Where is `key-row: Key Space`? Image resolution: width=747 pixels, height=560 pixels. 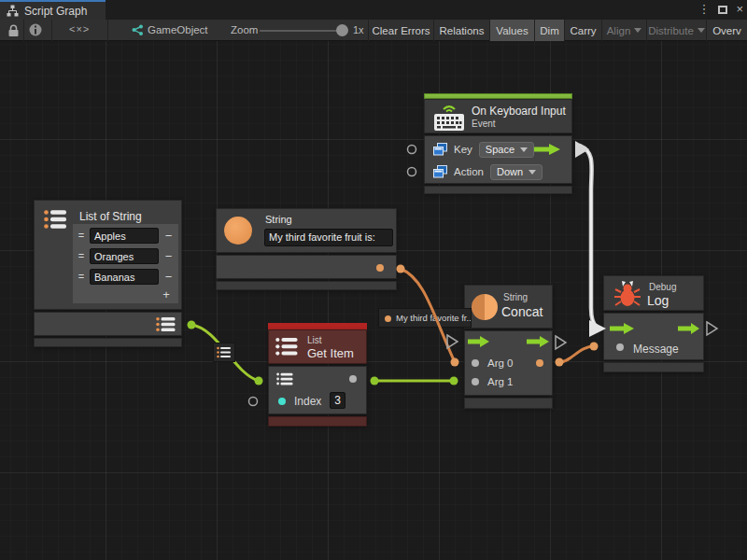 key-row: Key Space is located at coordinates (499, 149).